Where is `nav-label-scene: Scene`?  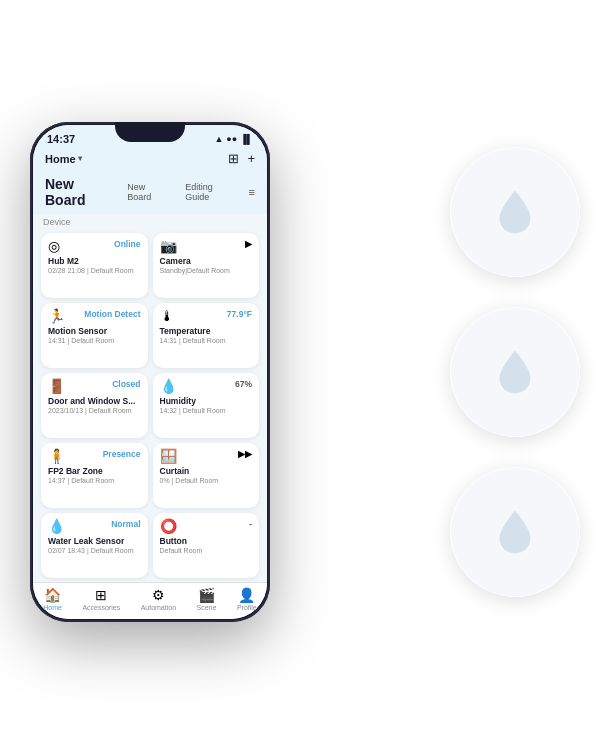 nav-label-scene: Scene is located at coordinates (207, 608).